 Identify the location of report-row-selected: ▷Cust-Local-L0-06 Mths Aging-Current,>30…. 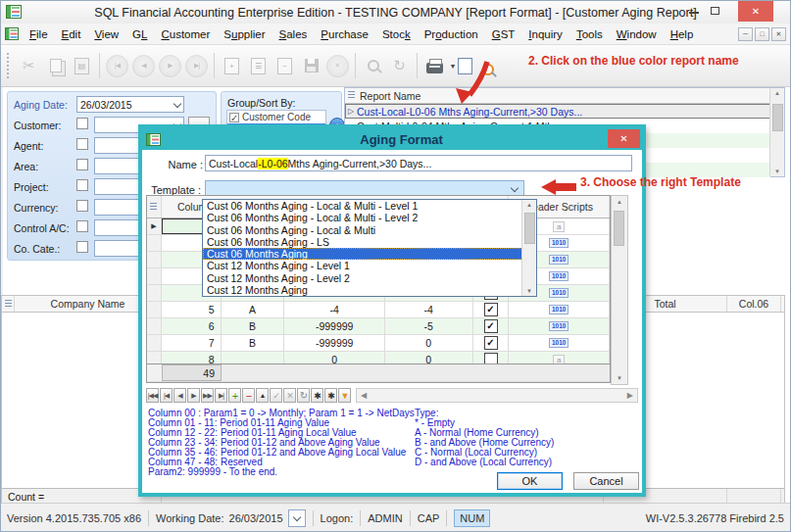
(558, 112).